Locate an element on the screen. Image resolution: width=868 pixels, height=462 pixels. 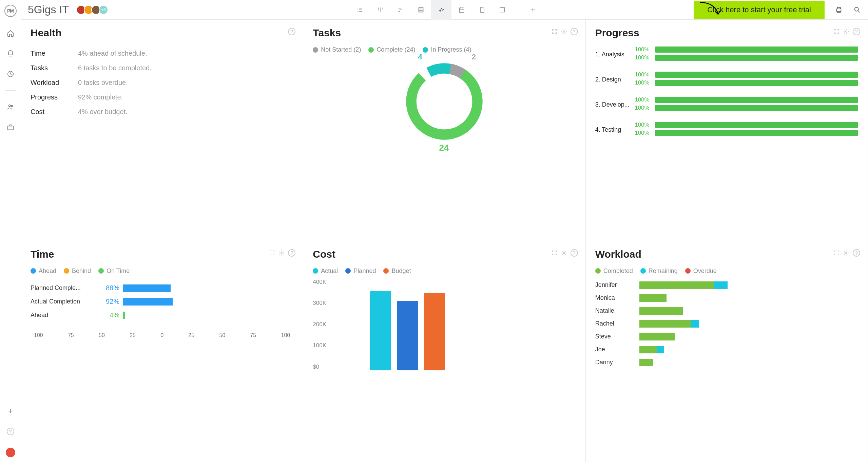
view-calendar-icon is located at coordinates (462, 10).